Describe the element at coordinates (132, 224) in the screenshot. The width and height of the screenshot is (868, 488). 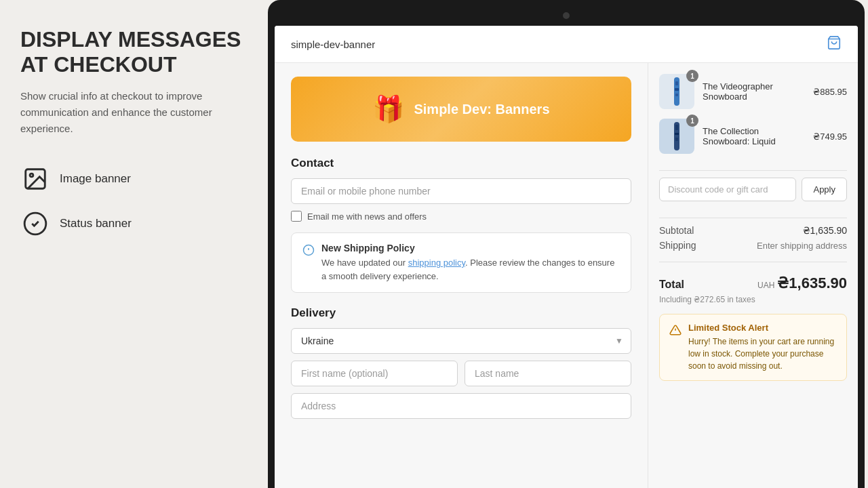
I see `feature-status-banner: Status banner` at that location.